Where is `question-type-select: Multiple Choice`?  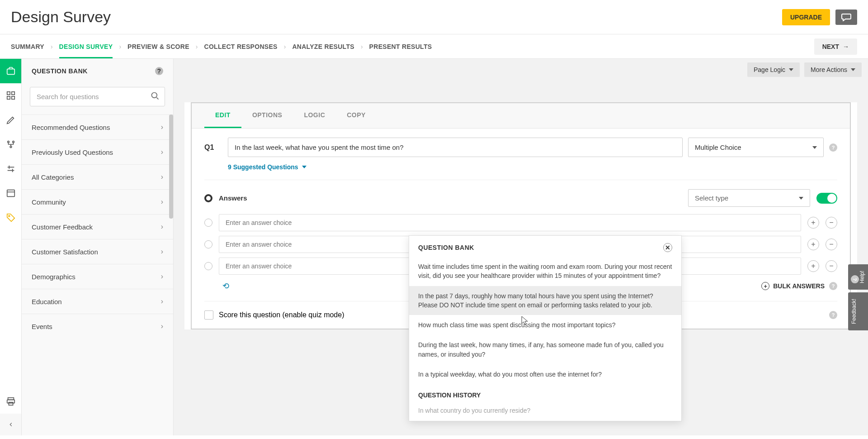 question-type-select: Multiple Choice is located at coordinates (756, 148).